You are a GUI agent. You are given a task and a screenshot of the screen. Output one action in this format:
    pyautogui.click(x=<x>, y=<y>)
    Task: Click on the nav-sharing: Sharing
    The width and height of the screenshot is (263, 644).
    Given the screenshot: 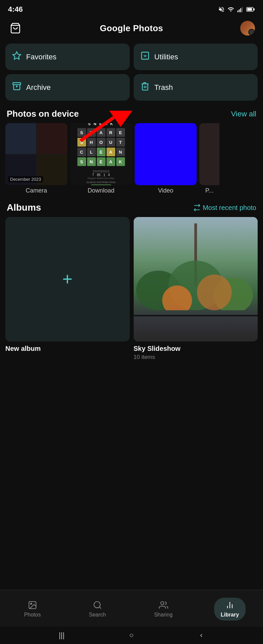 What is the action you would take?
    pyautogui.click(x=163, y=609)
    